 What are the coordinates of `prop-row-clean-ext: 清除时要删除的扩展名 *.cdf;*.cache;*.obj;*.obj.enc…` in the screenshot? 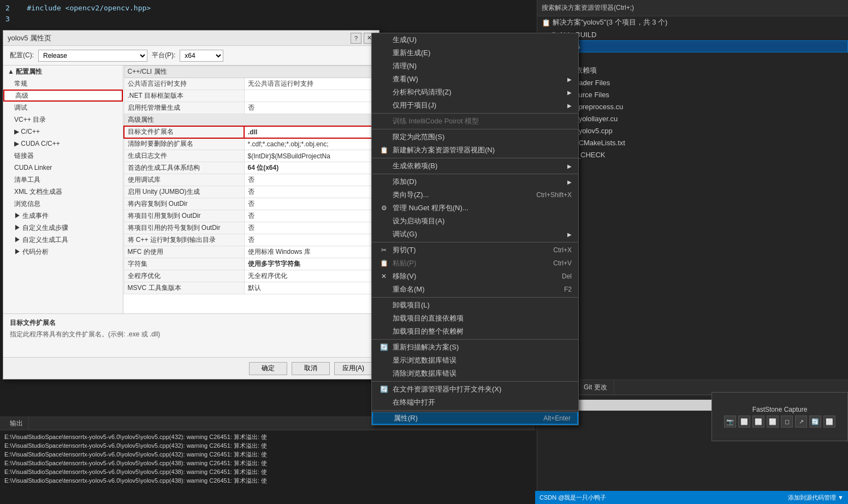 It's located at (251, 144).